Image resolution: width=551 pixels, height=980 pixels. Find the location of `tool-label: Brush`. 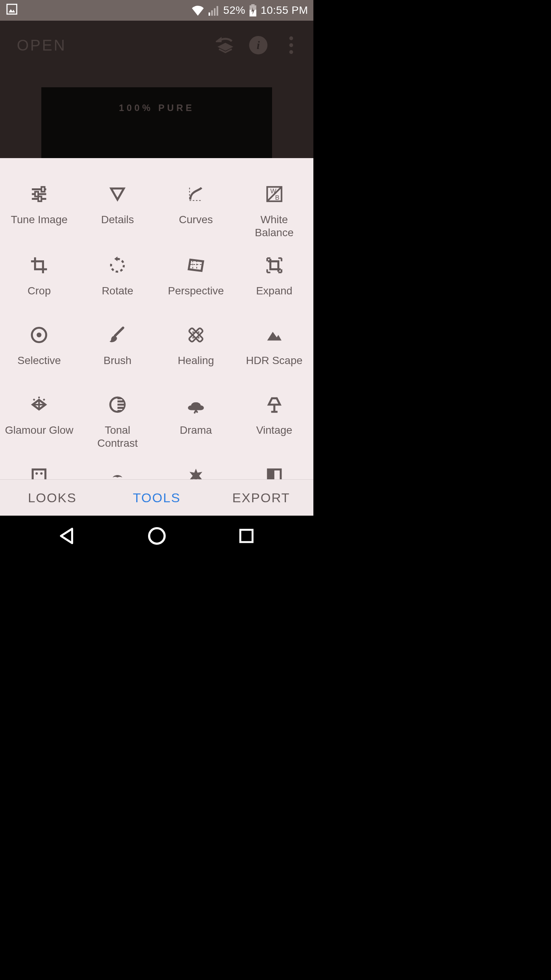

tool-label: Brush is located at coordinates (118, 361).